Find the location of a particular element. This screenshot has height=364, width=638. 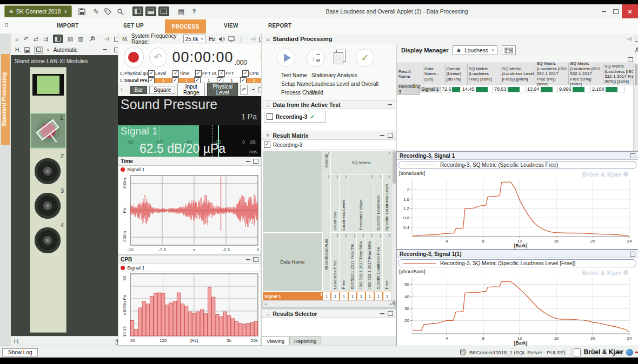

col-sq-loudness-free: SQ Metric (Loudness Free) [sone] is located at coordinates (484, 74).